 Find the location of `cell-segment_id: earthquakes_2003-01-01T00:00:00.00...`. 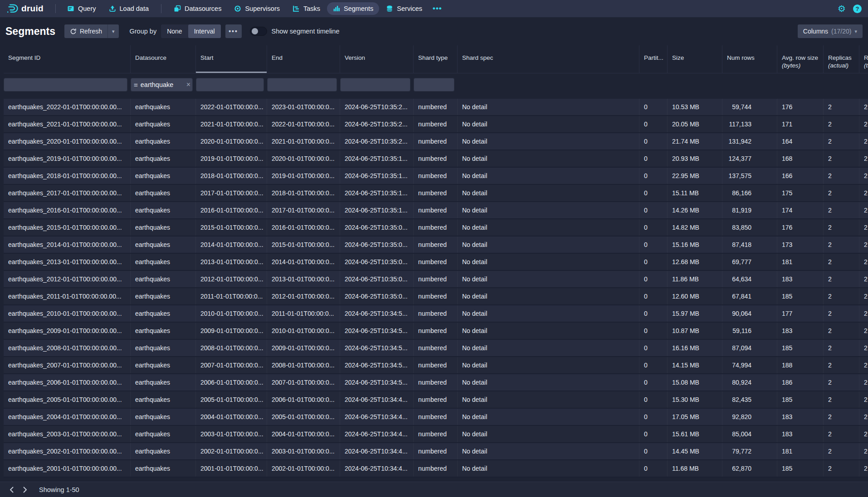

cell-segment_id: earthquakes_2003-01-01T00:00:00.00... is located at coordinates (67, 434).